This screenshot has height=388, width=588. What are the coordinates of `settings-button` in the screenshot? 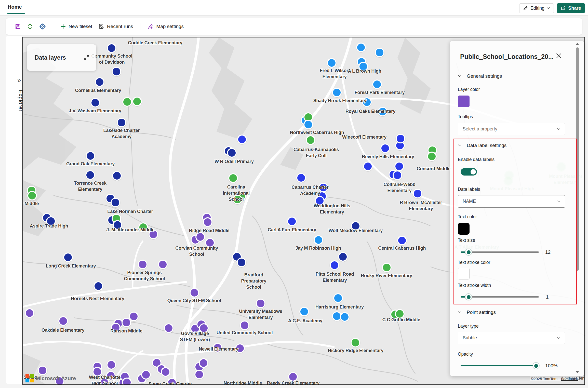 It's located at (43, 26).